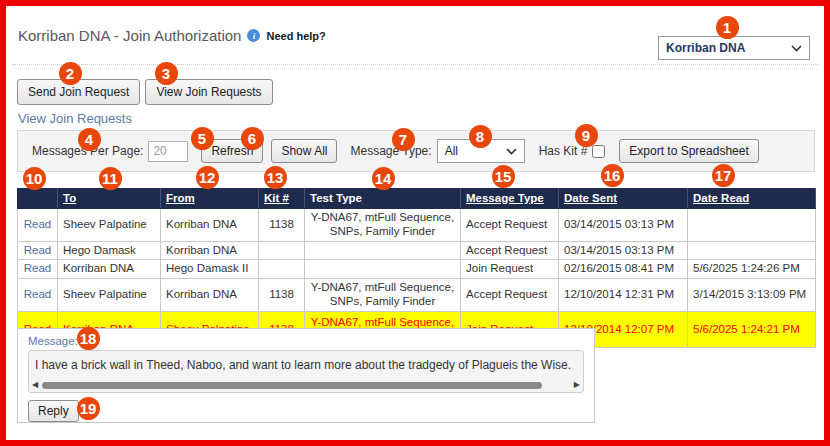  I want to click on cell-from: Hego Damask II, so click(210, 270).